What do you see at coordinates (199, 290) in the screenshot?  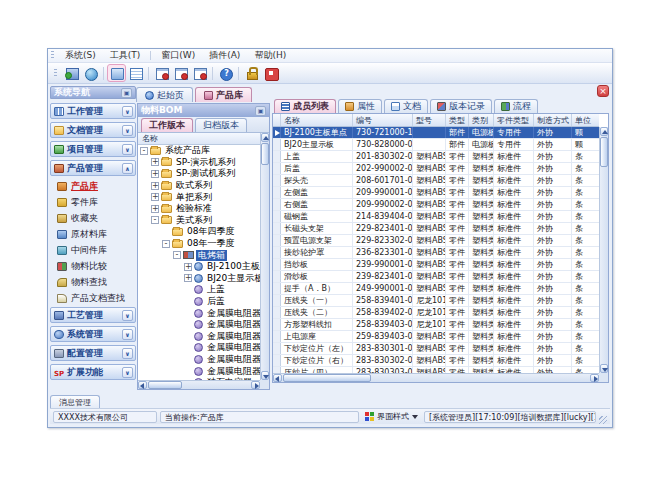 I see `tree-item: 上盖` at bounding box center [199, 290].